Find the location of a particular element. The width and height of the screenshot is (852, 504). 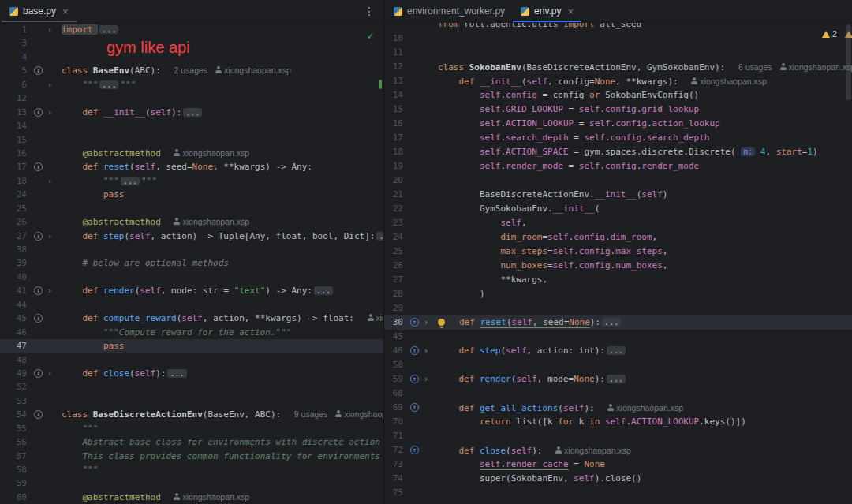

line-number: 45 is located at coordinates (396, 337).